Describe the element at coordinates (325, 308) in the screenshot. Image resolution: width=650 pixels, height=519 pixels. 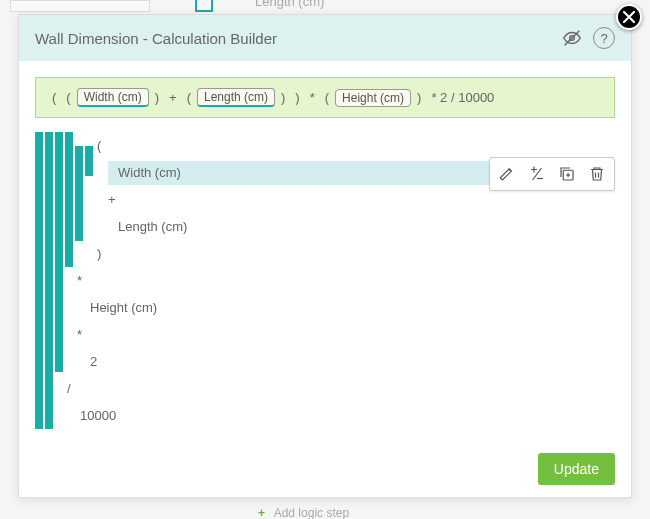
I see `tree-row: Height (cm)` at that location.